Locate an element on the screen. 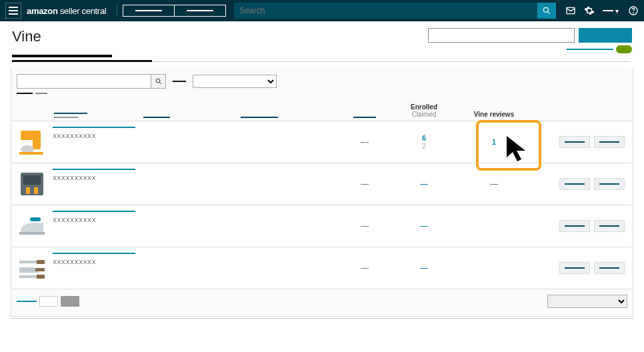 This screenshot has height=352, width=644. filter-search-button is located at coordinates (158, 81).